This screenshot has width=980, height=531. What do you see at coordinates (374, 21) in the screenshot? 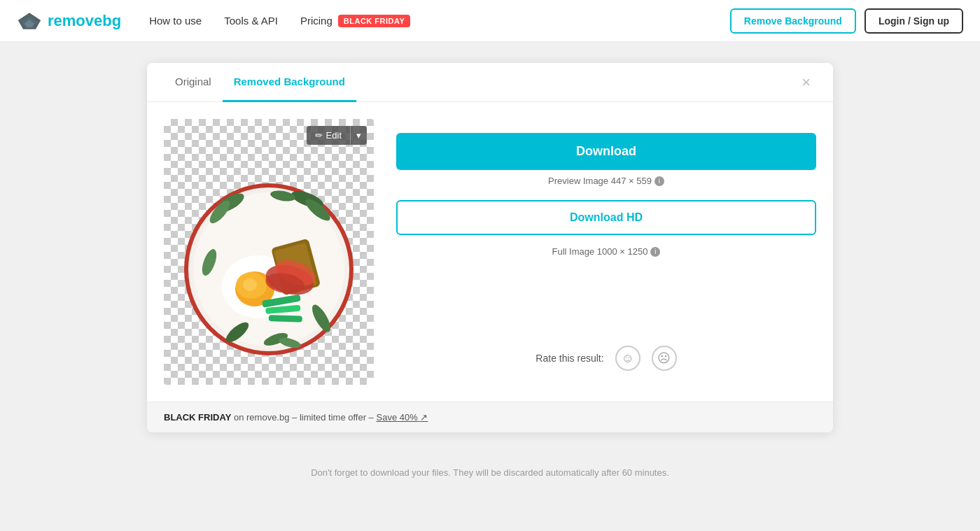
I see `black-friday-badge: BLACK FRIDAY` at bounding box center [374, 21].